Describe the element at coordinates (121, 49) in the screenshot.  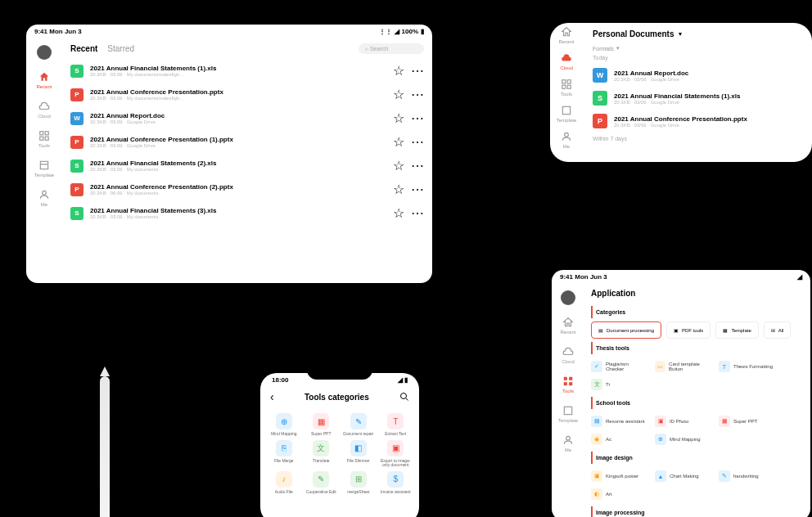
I see `tab-starred: Starred` at that location.